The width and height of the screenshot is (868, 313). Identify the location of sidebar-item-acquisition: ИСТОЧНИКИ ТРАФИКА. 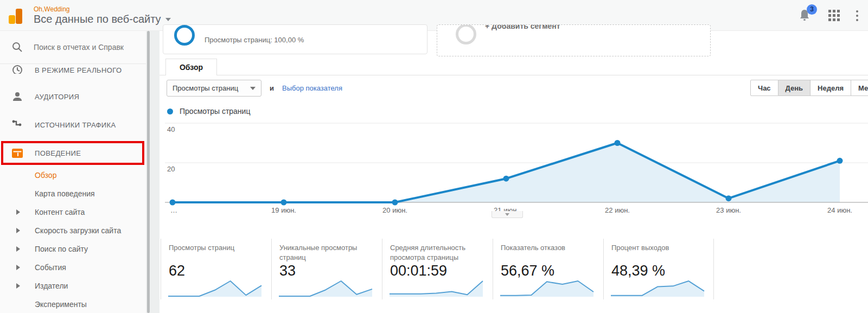
(73, 125).